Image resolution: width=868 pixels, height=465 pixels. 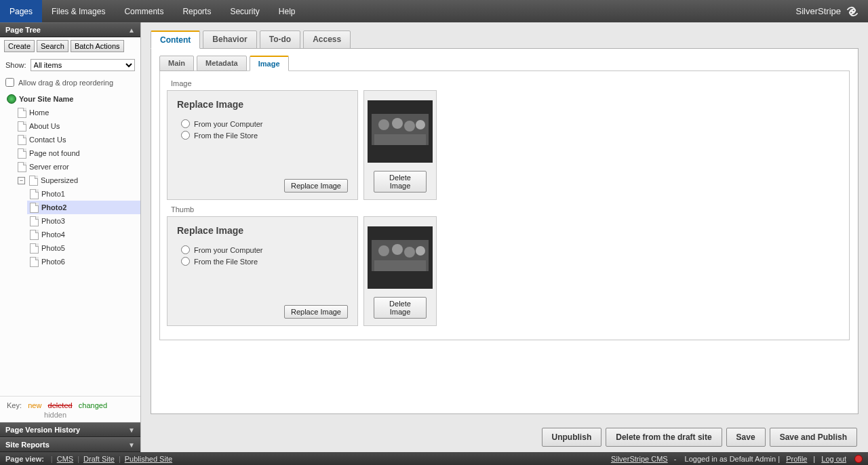 I want to click on tree-page-notfound: Page not found, so click(x=77, y=153).